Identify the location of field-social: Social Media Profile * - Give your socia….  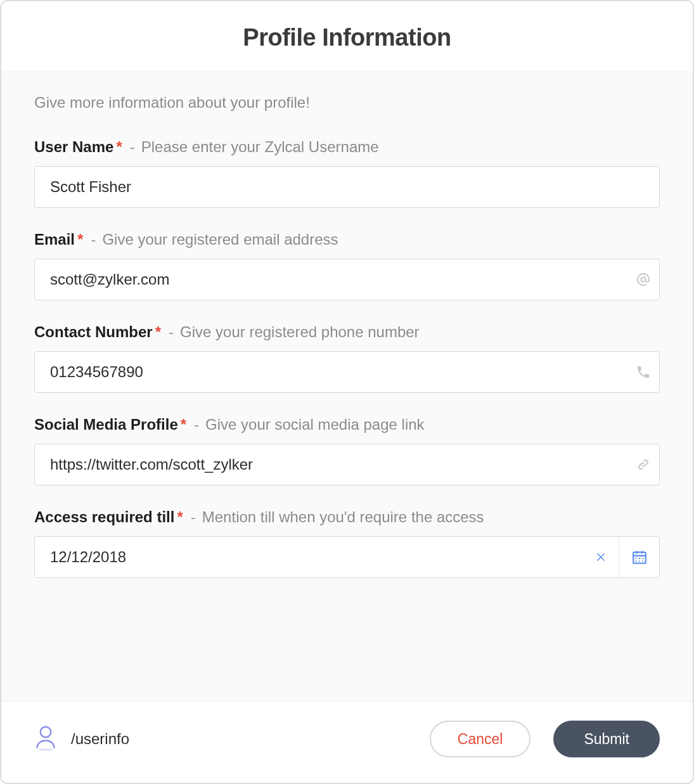
(347, 451).